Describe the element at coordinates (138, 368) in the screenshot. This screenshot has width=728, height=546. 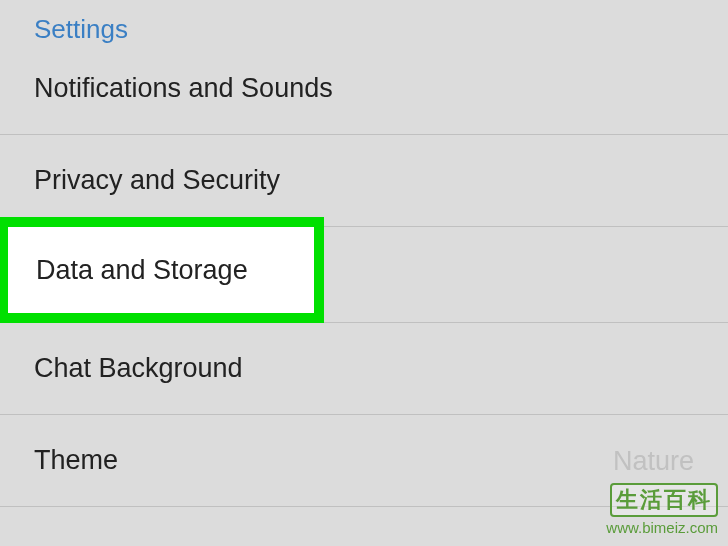
I see `settings-item-label: Chat Background` at that location.